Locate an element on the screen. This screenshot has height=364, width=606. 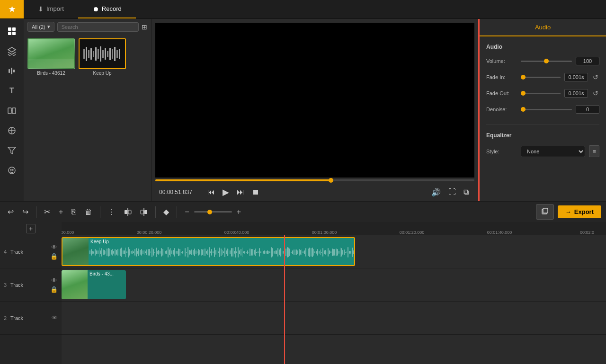
sidebar-layers is located at coordinates (12, 51).